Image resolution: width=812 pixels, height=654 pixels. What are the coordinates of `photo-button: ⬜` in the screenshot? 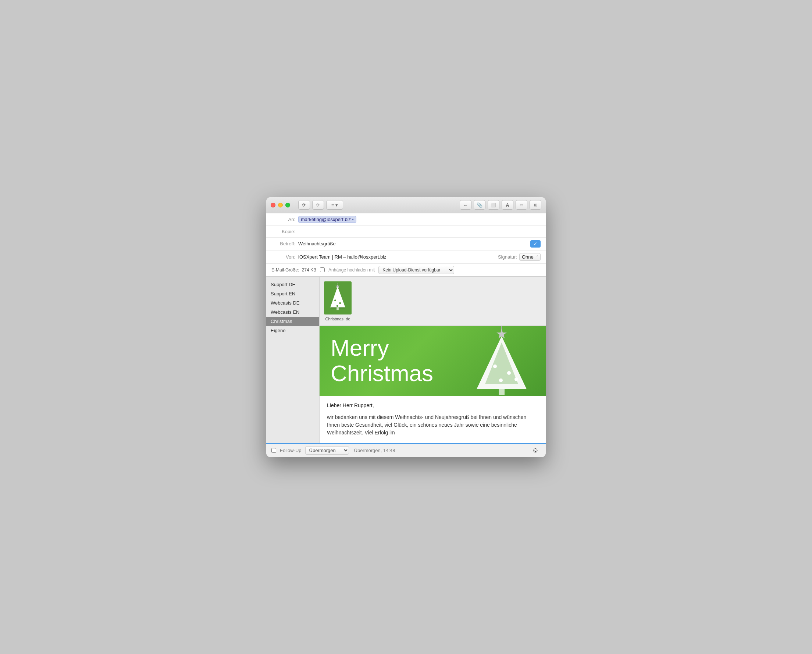 It's located at (493, 205).